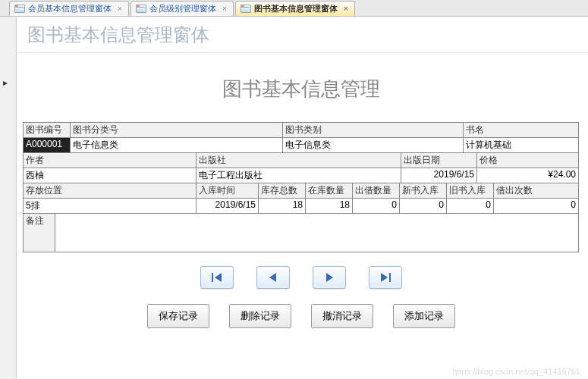 Image resolution: width=588 pixels, height=379 pixels. Describe the element at coordinates (317, 233) in the screenshot. I see `memo-field` at that location.